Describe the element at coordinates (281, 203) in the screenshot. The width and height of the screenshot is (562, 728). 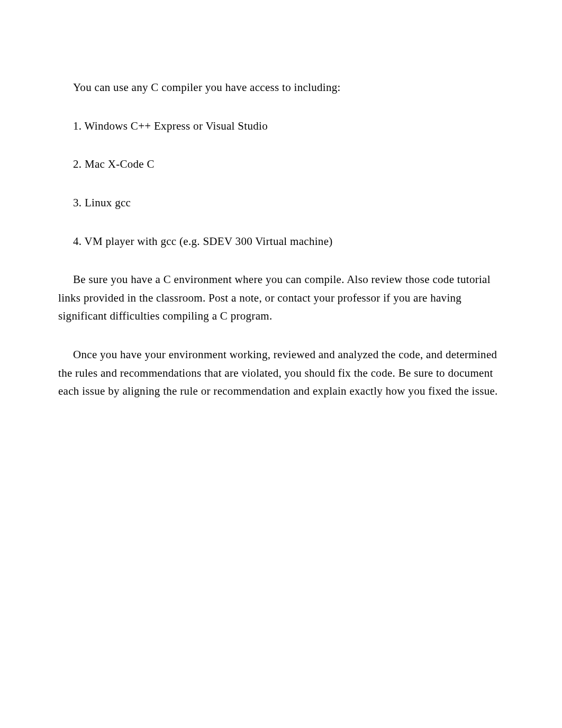
I see `list-item: 3. Linux gcc` at that location.